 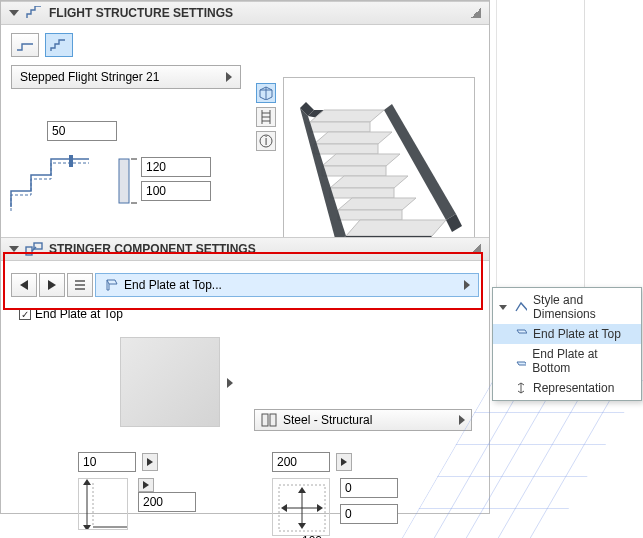 I want to click on info-button: i, so click(x=266, y=141).